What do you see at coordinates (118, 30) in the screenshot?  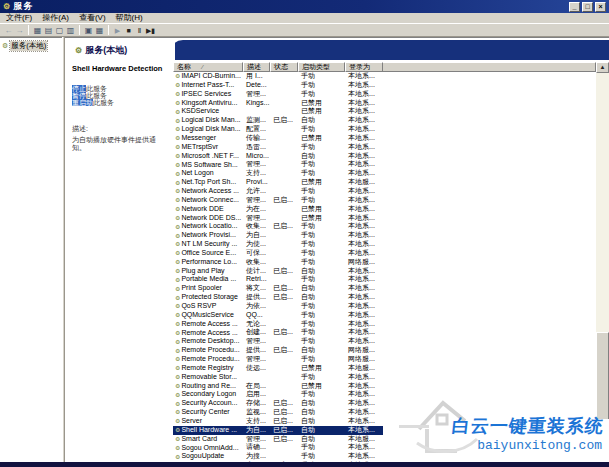 I see `start-service-icon: ▶` at bounding box center [118, 30].